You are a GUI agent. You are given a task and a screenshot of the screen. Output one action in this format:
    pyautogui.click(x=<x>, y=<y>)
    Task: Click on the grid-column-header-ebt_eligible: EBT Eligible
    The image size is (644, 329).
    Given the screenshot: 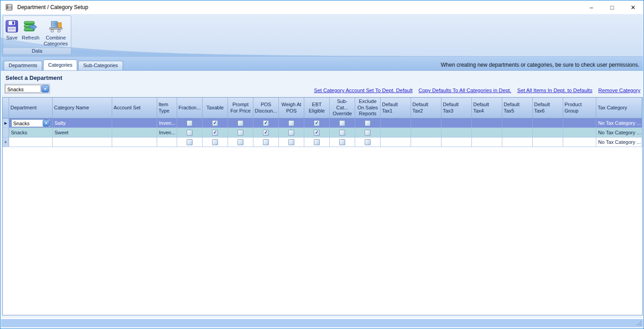 What is the action you would take?
    pyautogui.click(x=317, y=108)
    